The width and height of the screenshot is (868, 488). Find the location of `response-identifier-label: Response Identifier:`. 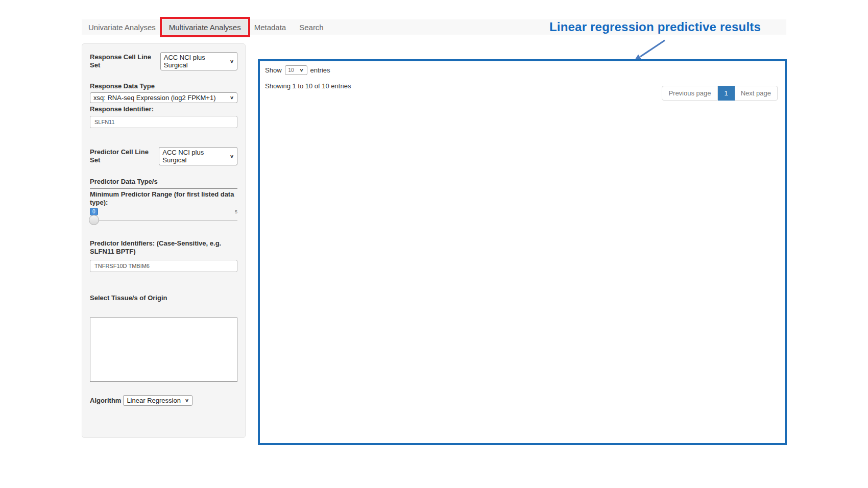

response-identifier-label: Response Identifier: is located at coordinates (163, 109).